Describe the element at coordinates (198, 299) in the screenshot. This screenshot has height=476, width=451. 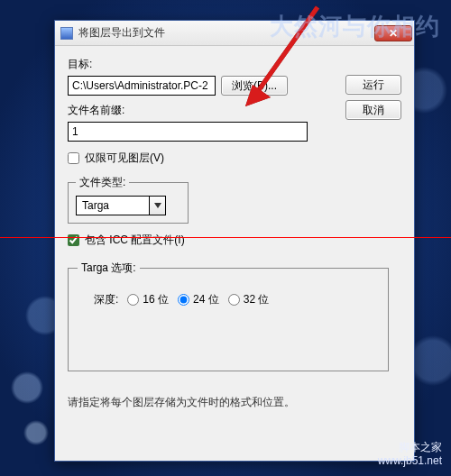
I see `depth-24-option: 24 位` at that location.